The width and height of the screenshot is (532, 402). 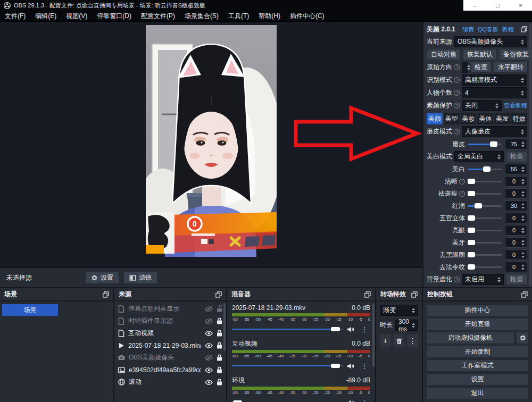 I want to click on nasolabial-slider, so click(x=485, y=267).